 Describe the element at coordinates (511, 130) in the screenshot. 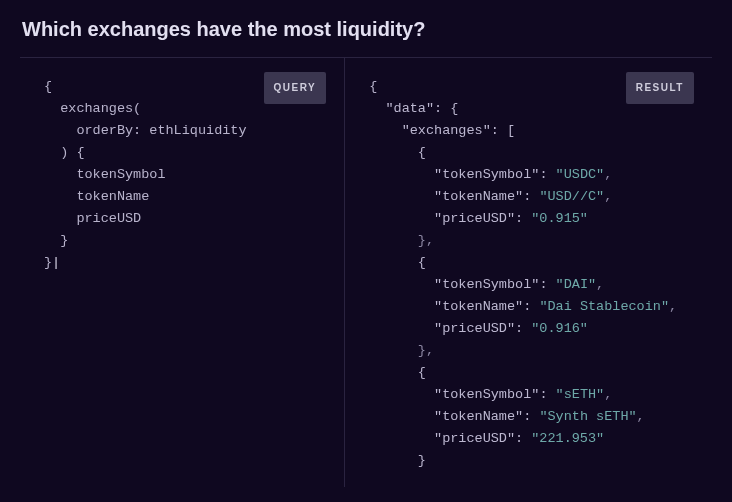

I see `bracket: [` at that location.